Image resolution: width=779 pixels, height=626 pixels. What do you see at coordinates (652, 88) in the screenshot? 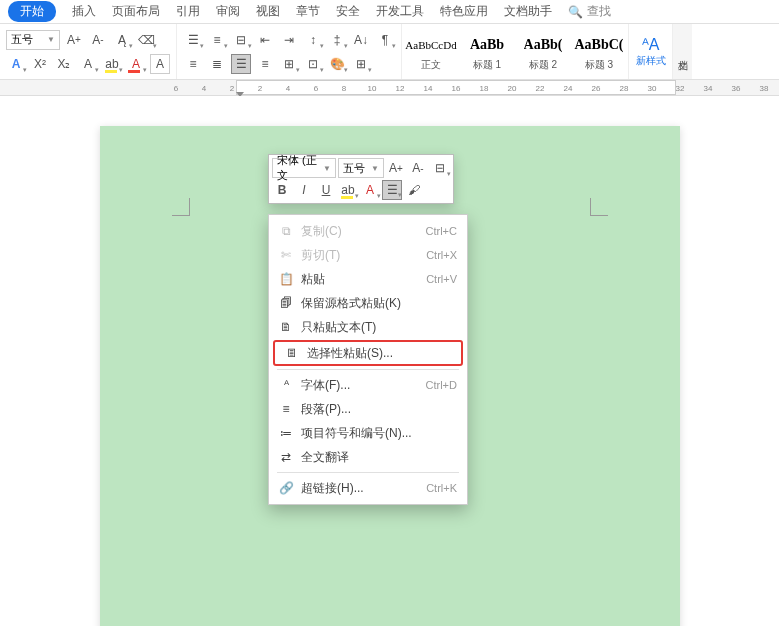
I see `ruler-number: 30` at bounding box center [652, 88].